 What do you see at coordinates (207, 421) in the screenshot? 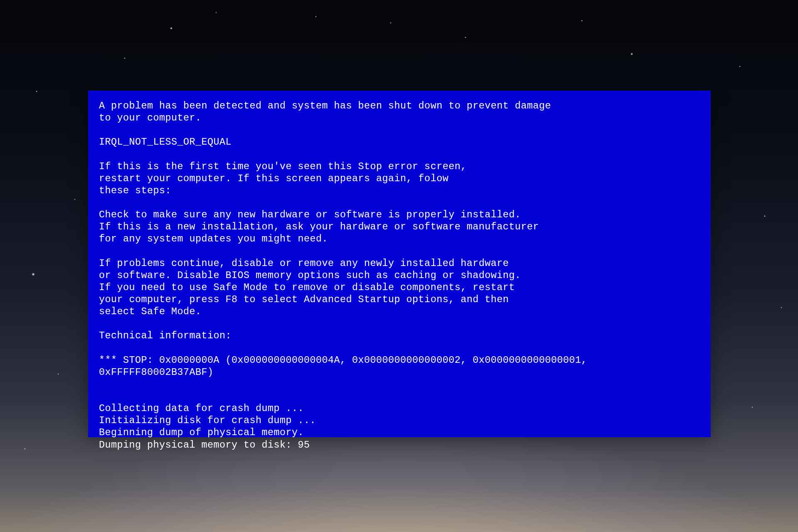
I see `bsod-dump-initializing: Initializing disk for crash dump ...` at bounding box center [207, 421].